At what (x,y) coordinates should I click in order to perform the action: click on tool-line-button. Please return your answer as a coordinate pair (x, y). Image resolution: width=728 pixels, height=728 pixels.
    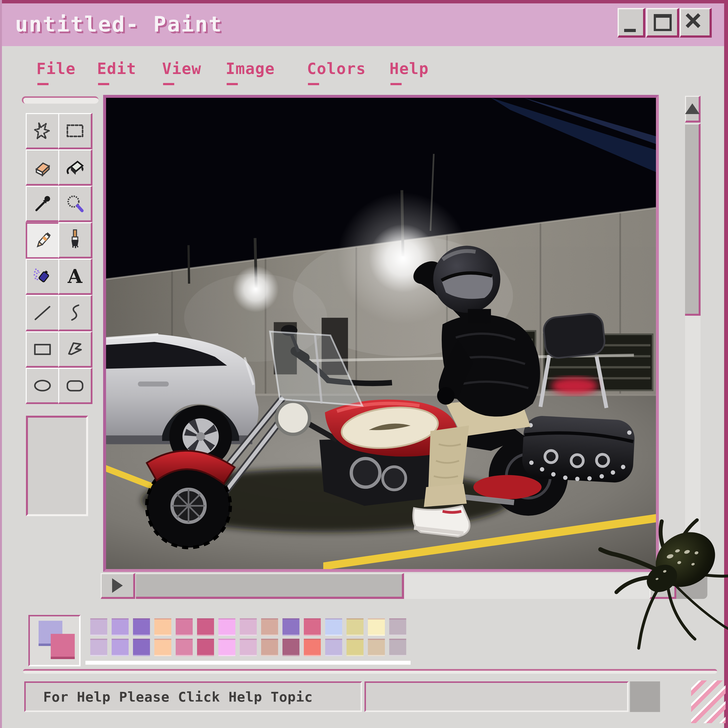
    Looking at the image, I should click on (43, 313).